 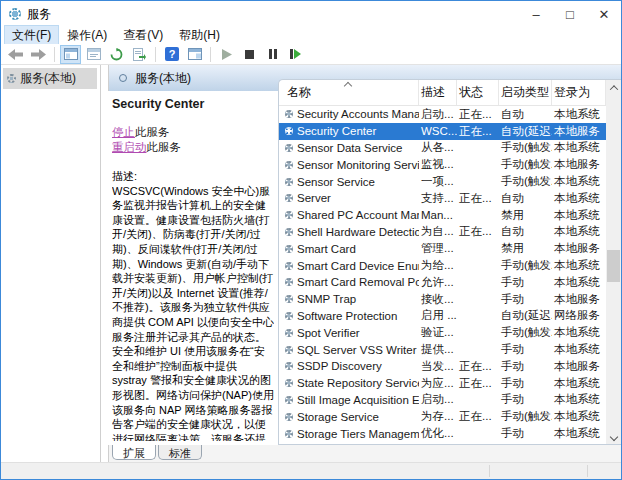 What do you see at coordinates (526, 92) in the screenshot?
I see `column-header-startup-type: 启动类型` at bounding box center [526, 92].